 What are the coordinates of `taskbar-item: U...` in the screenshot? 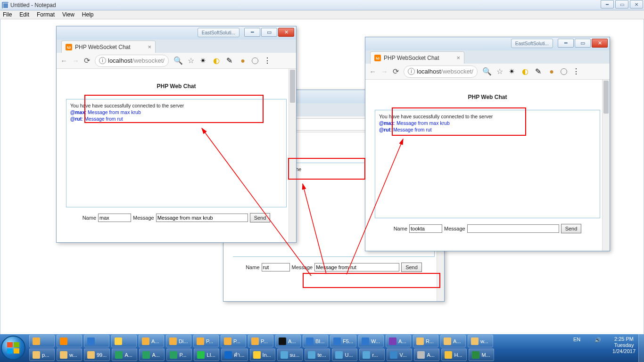 It's located at (345, 354).